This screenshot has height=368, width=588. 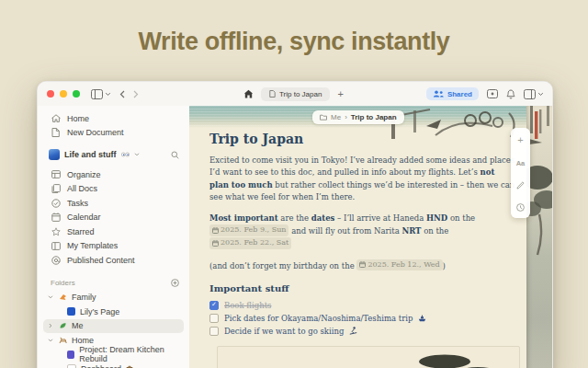 What do you see at coordinates (114, 327) in the screenshot?
I see `folder-me: Me` at bounding box center [114, 327].